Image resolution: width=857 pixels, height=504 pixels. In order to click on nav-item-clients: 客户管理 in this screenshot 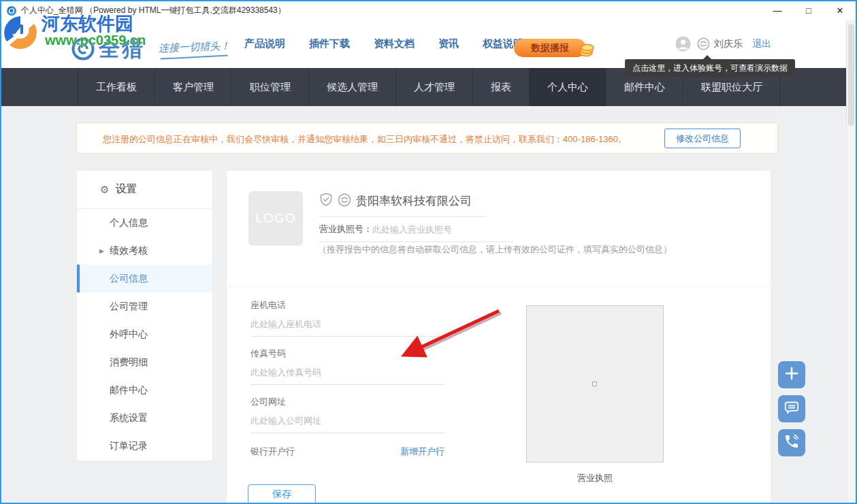, I will do `click(193, 87)`.